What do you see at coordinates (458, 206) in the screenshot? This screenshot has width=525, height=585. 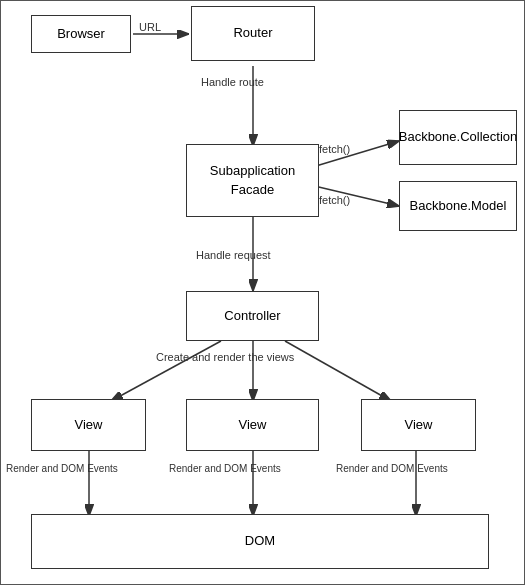 I see `backbone-model-label: Backbone.Model` at bounding box center [458, 206].